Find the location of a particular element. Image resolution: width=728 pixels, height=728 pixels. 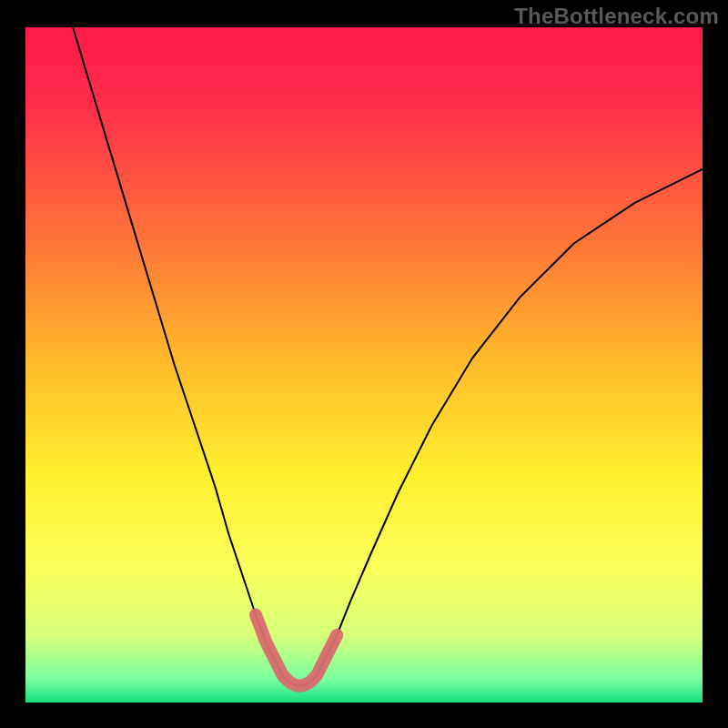

watermark-text: TheBottleneck.com is located at coordinates (617, 16).